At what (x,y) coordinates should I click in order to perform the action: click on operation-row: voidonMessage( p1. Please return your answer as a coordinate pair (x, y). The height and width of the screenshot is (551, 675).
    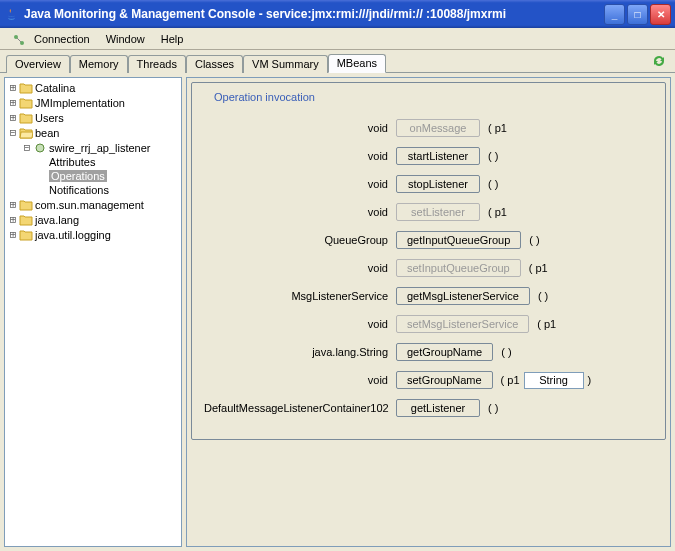
    Looking at the image, I should click on (428, 128).